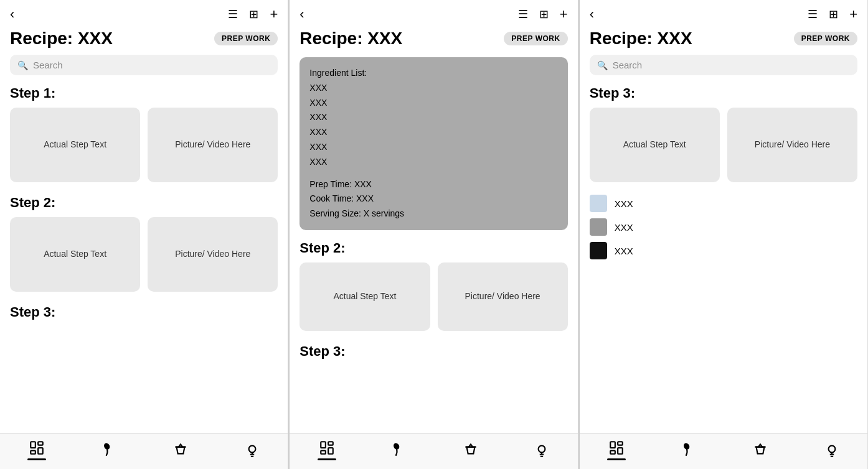 This screenshot has width=868, height=469. I want to click on ingredient-item-6: XXX, so click(433, 162).